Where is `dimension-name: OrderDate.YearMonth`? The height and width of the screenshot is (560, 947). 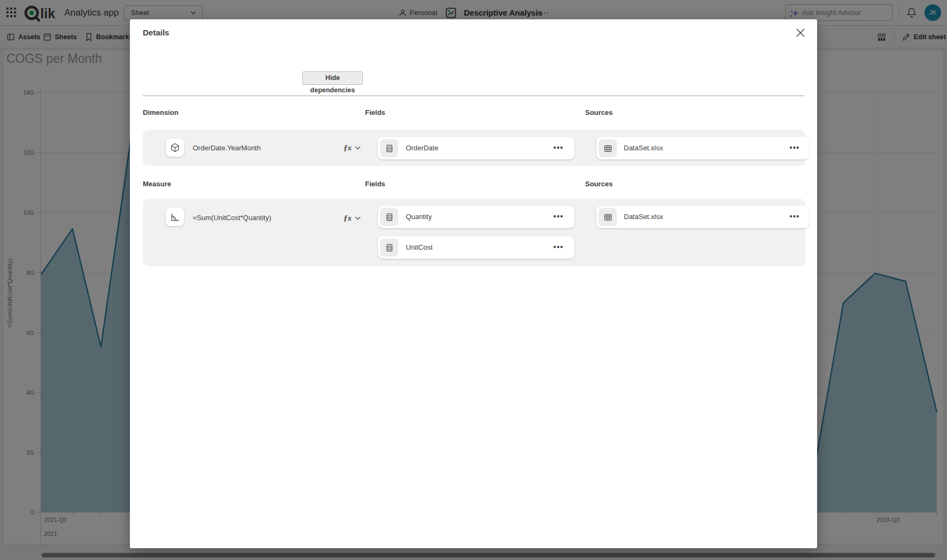
dimension-name: OrderDate.YearMonth is located at coordinates (227, 148).